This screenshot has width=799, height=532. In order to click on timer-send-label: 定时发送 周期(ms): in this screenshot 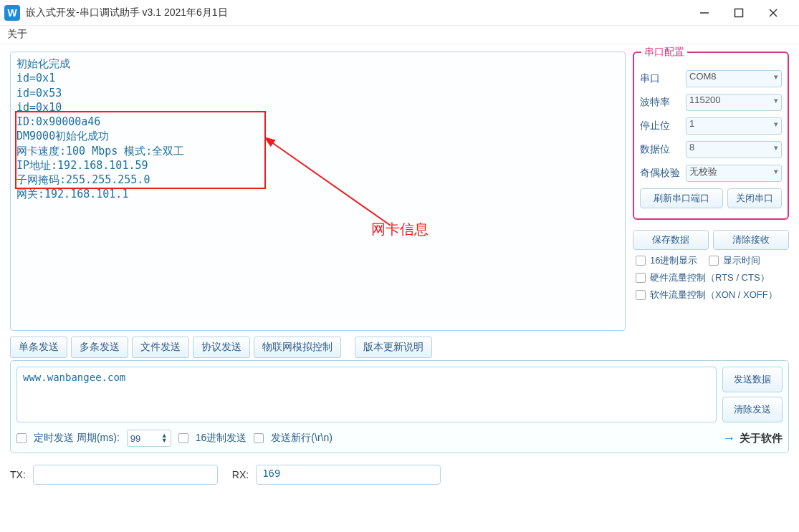, I will do `click(77, 438)`.